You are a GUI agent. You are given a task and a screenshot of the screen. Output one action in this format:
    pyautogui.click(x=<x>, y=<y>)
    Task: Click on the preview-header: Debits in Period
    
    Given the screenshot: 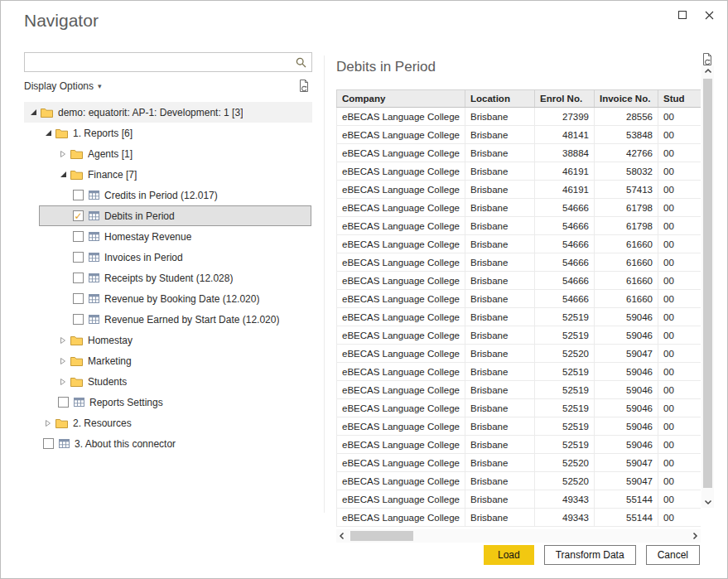 What is the action you would take?
    pyautogui.click(x=525, y=71)
    